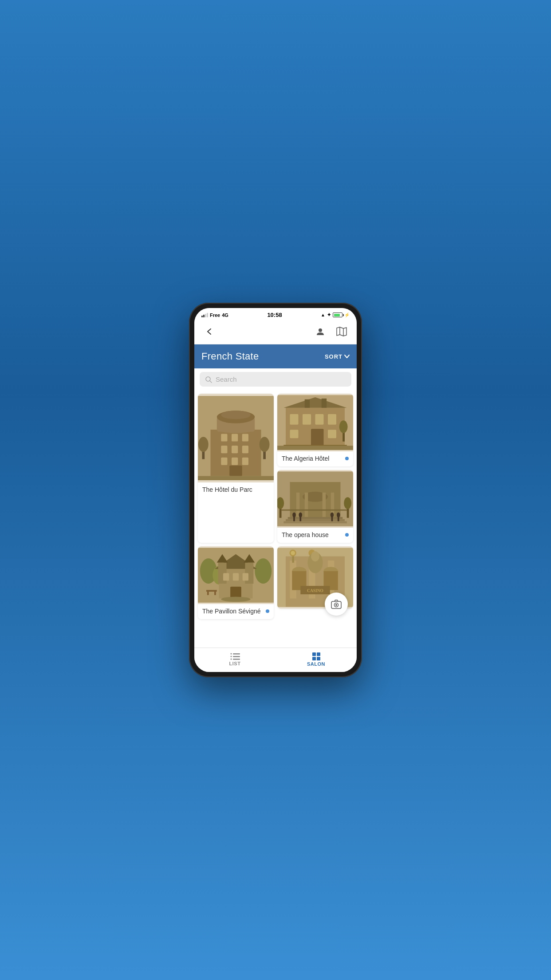  Describe the element at coordinates (342, 332) in the screenshot. I see `map-button` at that location.